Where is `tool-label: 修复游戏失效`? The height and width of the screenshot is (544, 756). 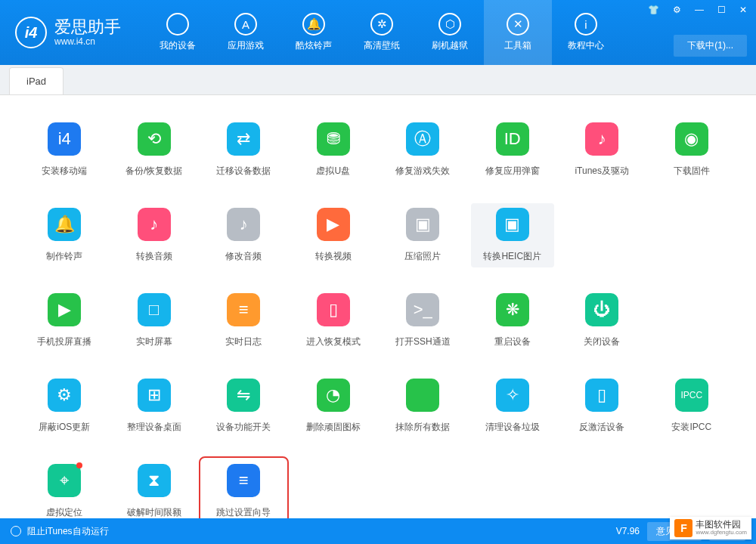
tool-label: 修复游戏失效 is located at coordinates (423, 171).